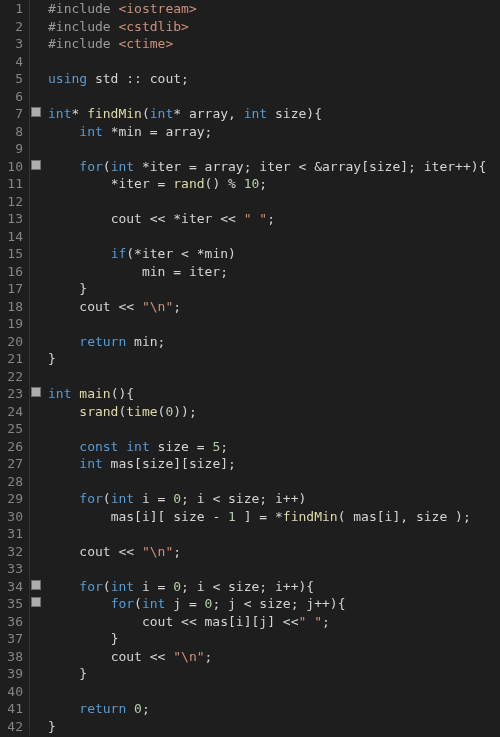 The image size is (500, 737). Describe the element at coordinates (342, 166) in the screenshot. I see `token: array` at that location.